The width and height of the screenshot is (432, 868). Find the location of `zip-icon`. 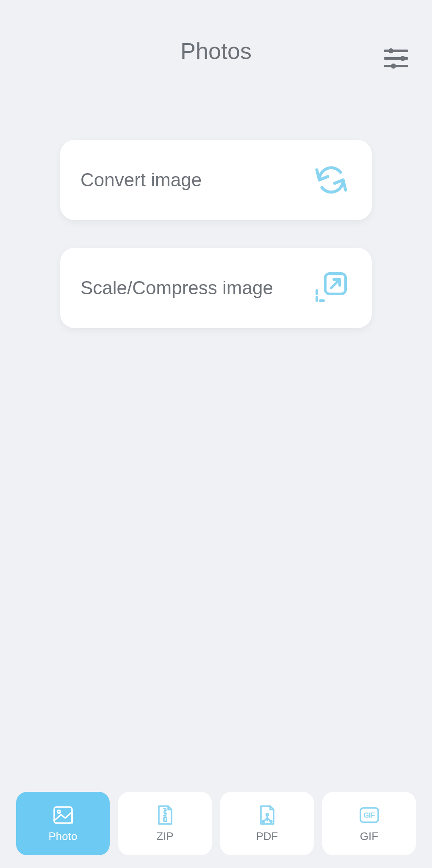

zip-icon is located at coordinates (165, 815).